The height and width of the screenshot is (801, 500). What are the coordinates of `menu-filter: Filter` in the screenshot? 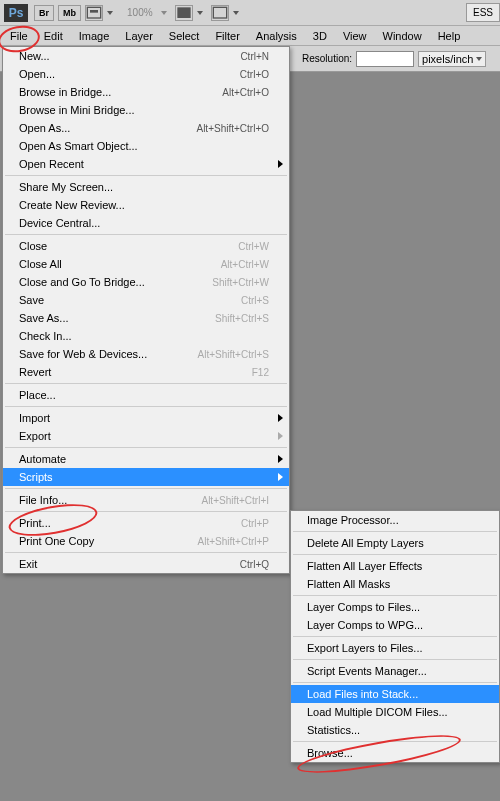 It's located at (227, 36).